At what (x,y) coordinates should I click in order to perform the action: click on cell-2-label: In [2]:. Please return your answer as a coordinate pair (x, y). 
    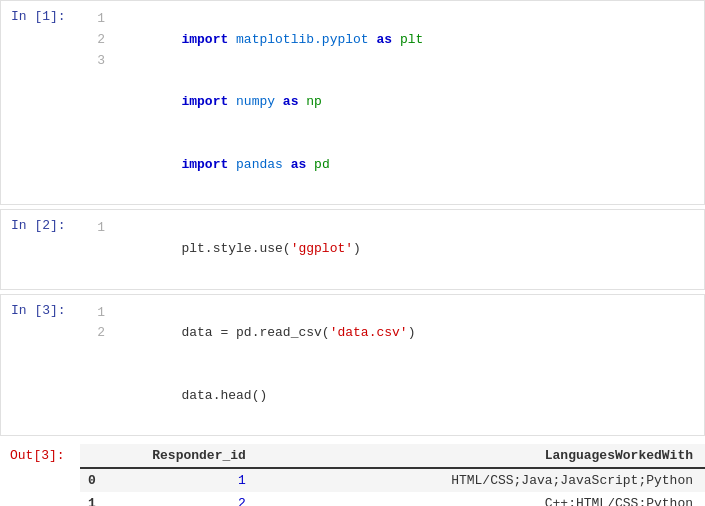
    Looking at the image, I should click on (41, 249).